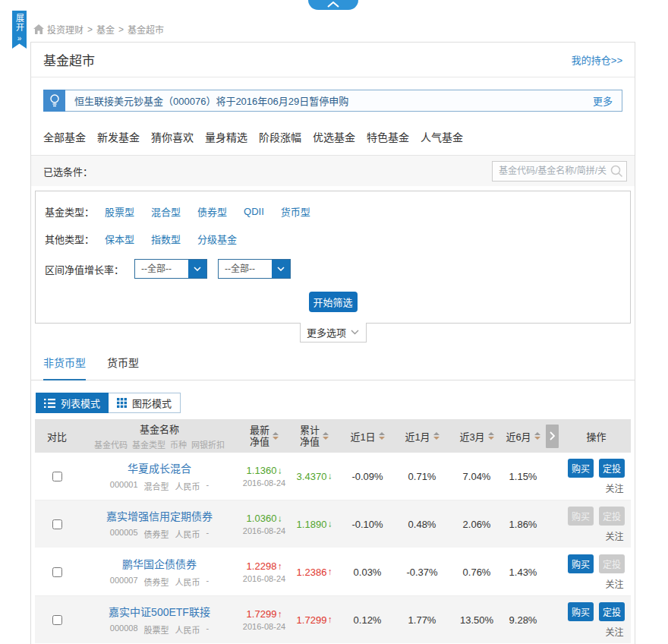 Image resolution: width=668 pixels, height=644 pixels. What do you see at coordinates (314, 436) in the screenshot?
I see `header-acc-nav: 累计 净值` at bounding box center [314, 436].